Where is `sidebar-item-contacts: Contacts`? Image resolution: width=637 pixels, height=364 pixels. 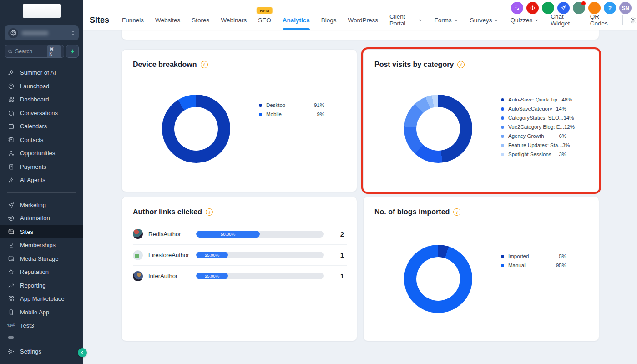
sidebar-item-contacts: Contacts is located at coordinates (42, 140).